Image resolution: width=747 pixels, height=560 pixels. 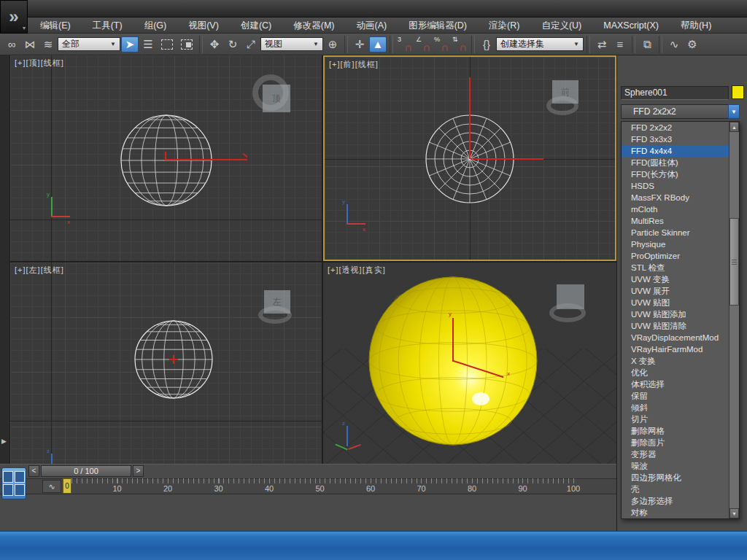 I want to click on layer-manager-icon: ⧉, so click(x=647, y=44).